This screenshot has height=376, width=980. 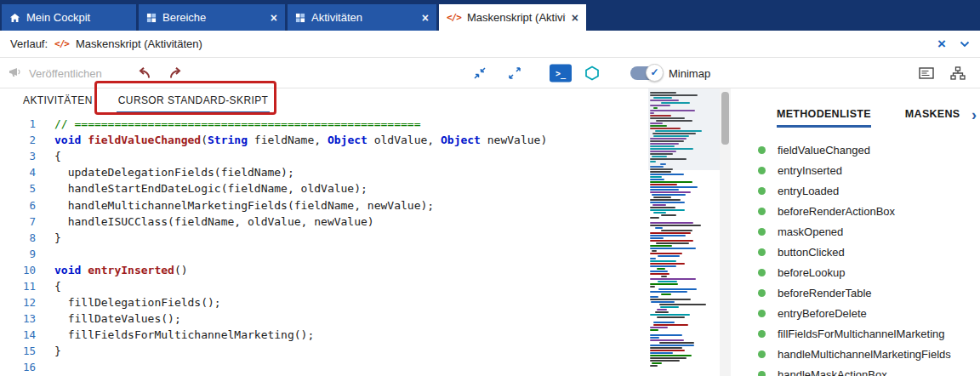 I want to click on collapse-icon, so click(x=480, y=73).